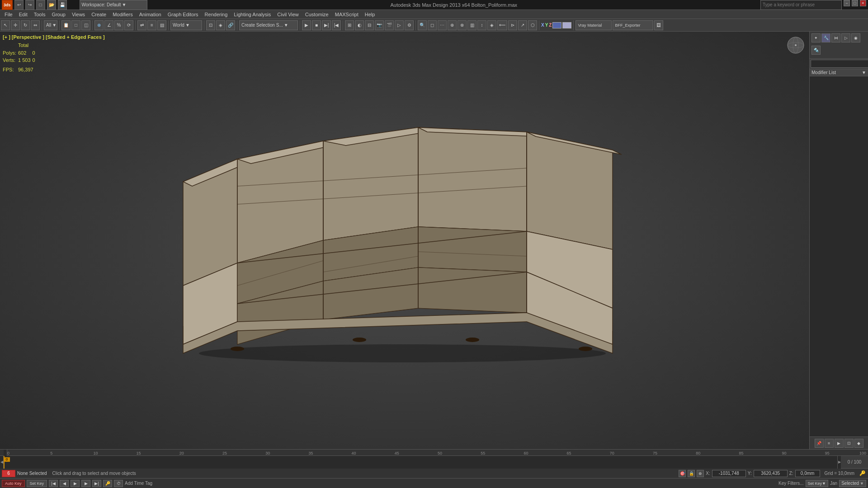 Image resolution: width=868 pixels, height=488 pixels. Describe the element at coordinates (30, 5) in the screenshot. I see `redo-btn: ↪` at that location.